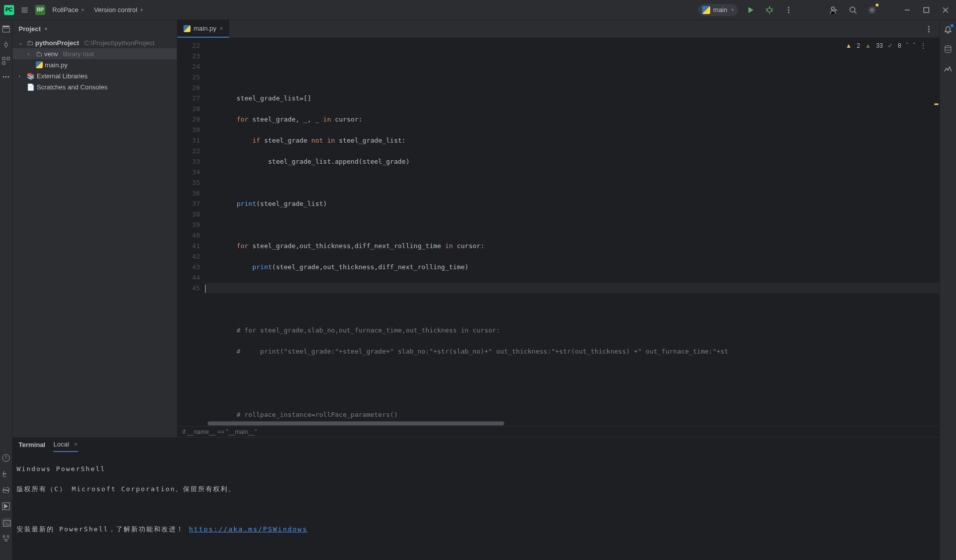 Image resolution: width=956 pixels, height=560 pixels. What do you see at coordinates (31, 87) in the screenshot?
I see `scratch-icon: 📄` at bounding box center [31, 87].